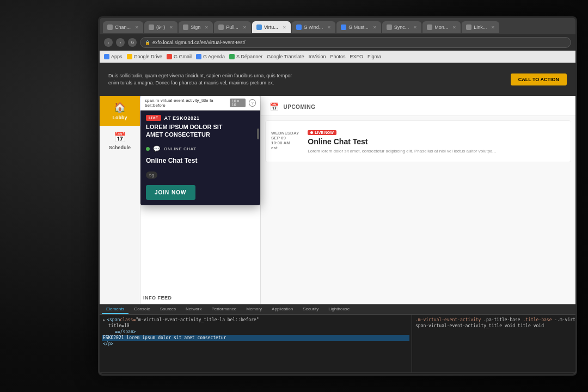 This screenshot has height=392, width=588. What do you see at coordinates (494, 326) in the screenshot?
I see `style-line: span-virtual-event-activity_title void t…` at bounding box center [494, 326].